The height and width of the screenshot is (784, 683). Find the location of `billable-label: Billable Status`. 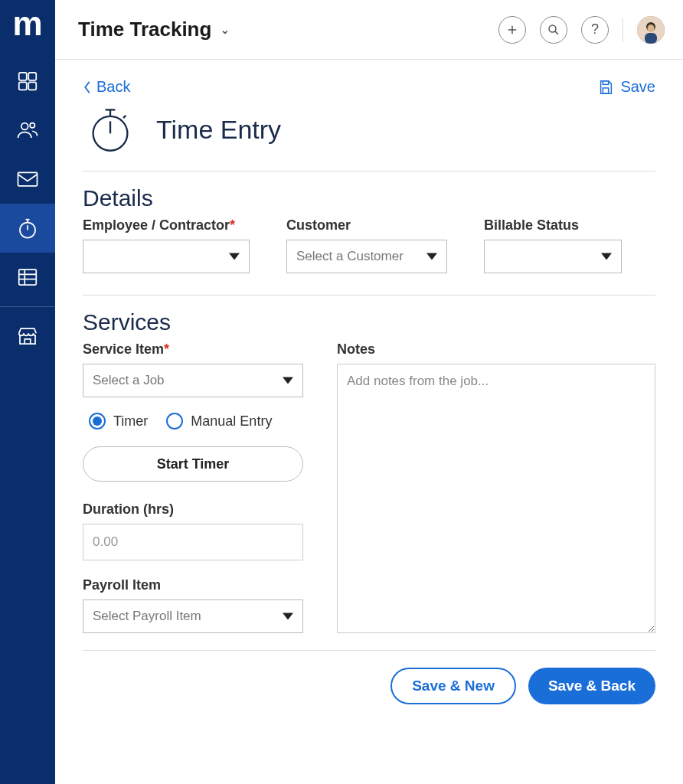

billable-label: Billable Status is located at coordinates (553, 225).